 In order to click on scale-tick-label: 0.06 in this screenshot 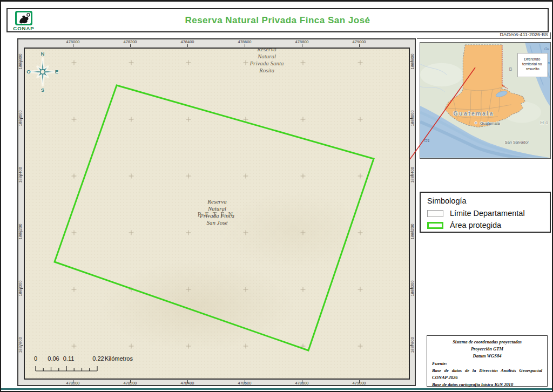, I will do `click(53, 359)`.